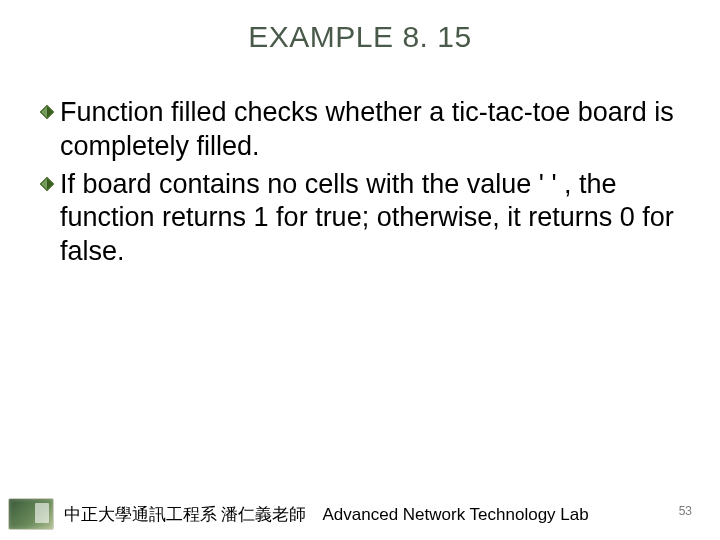 The height and width of the screenshot is (540, 720). What do you see at coordinates (456, 514) in the screenshot?
I see `footer-lab: Advanced Network Technology Lab` at bounding box center [456, 514].